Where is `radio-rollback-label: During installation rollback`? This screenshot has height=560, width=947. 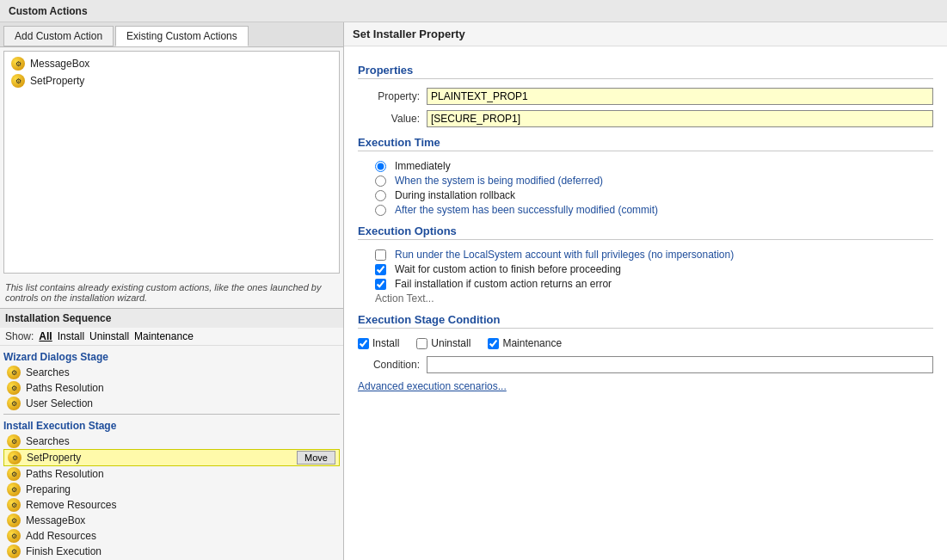 radio-rollback-label: During installation rollback is located at coordinates (455, 195).